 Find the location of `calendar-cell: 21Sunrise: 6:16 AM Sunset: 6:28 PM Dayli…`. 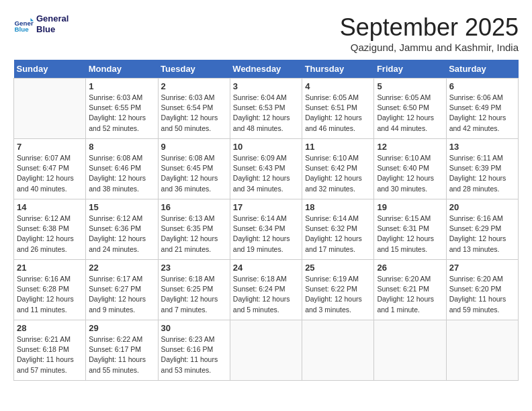

calendar-cell: 21Sunrise: 6:16 AM Sunset: 6:28 PM Dayli… is located at coordinates (50, 290).